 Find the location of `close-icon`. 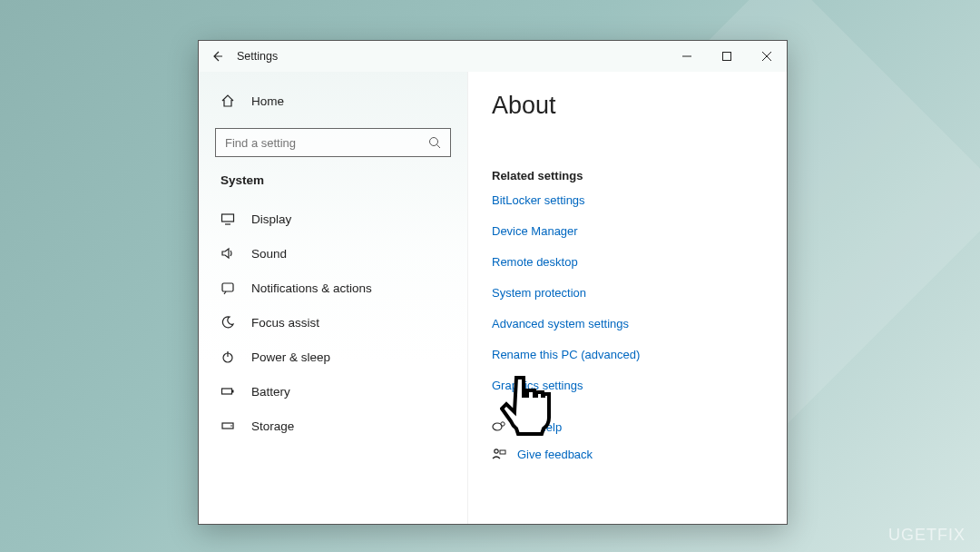

close-icon is located at coordinates (767, 56).